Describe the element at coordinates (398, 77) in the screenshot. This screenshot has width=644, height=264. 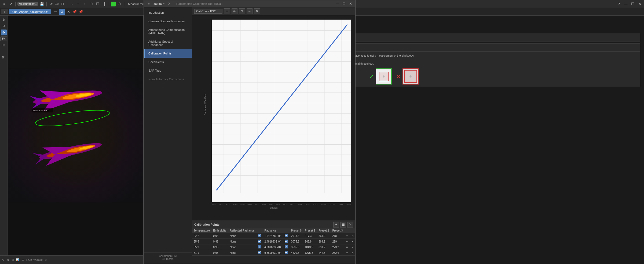
I see `cross-mark-icon: ✕` at that location.